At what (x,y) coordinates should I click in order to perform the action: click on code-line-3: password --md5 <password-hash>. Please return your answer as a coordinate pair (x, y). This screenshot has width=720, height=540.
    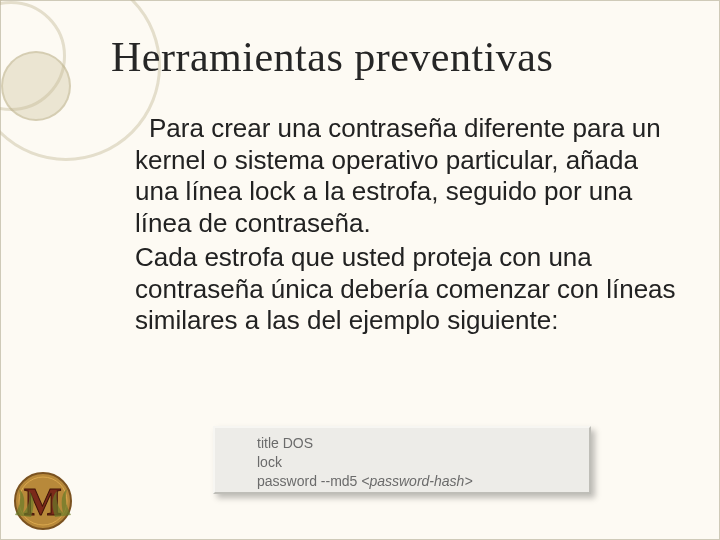
    Looking at the image, I should click on (423, 482).